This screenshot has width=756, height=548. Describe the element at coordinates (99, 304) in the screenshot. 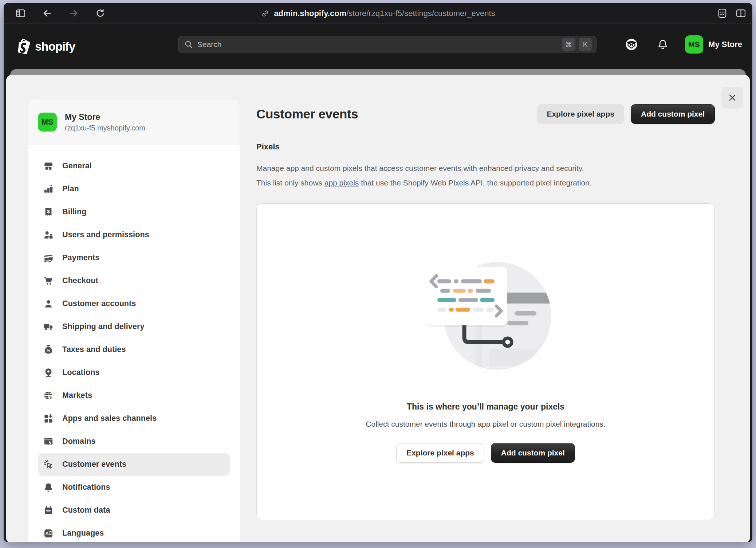

I see `sidebar-item-label: Customer accounts` at that location.